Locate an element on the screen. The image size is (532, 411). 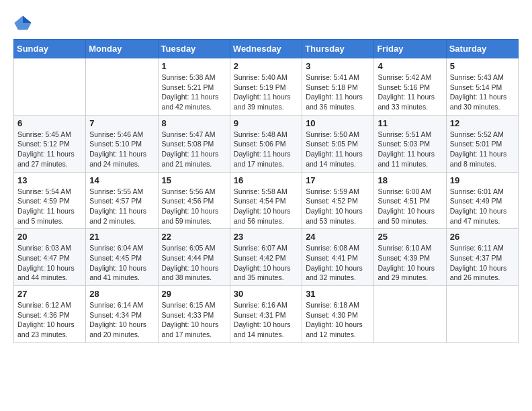
day-info: Sunrise: 6:18 AM Sunset: 4:30 PM Dayligh… is located at coordinates (338, 320).